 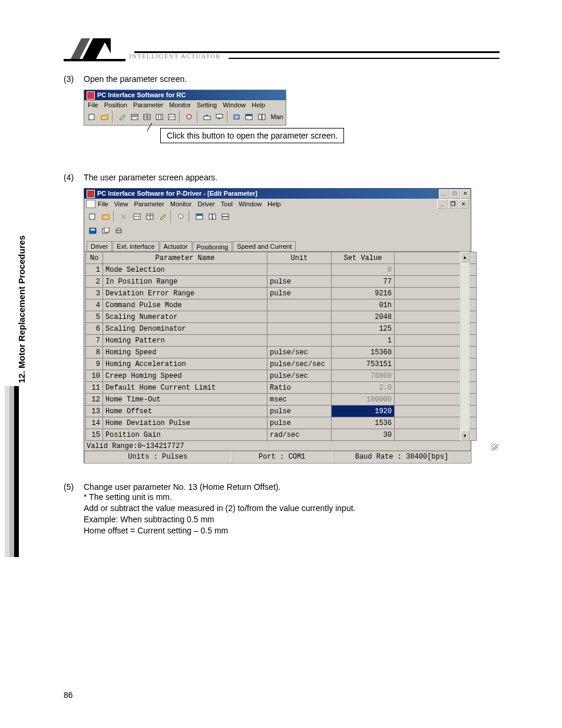 What do you see at coordinates (455, 194) in the screenshot?
I see `maximize-icon: □` at bounding box center [455, 194].